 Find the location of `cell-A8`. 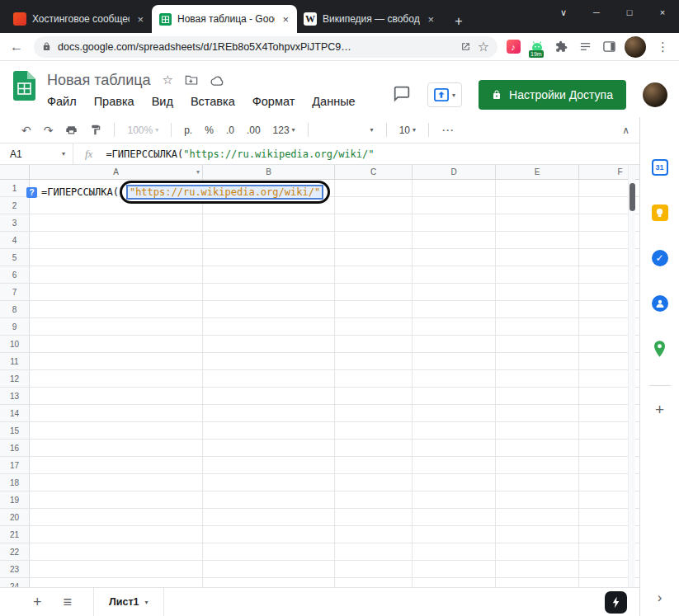

cell-A8 is located at coordinates (116, 310).